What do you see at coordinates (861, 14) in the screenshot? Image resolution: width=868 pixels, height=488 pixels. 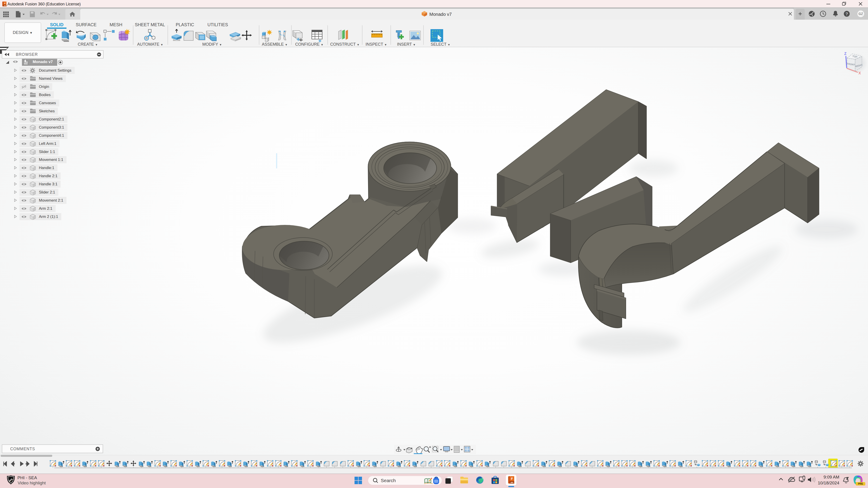 I see `svg-text: GZ` at bounding box center [861, 14].